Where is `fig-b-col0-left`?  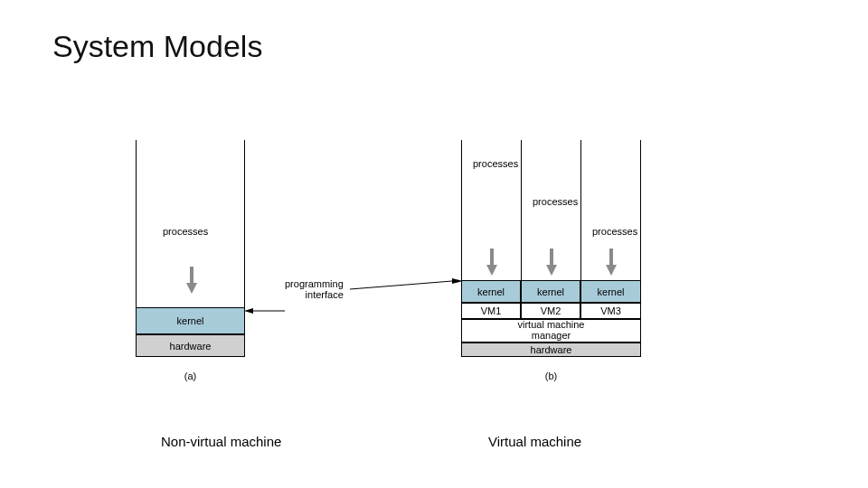 fig-b-col0-left is located at coordinates (461, 210).